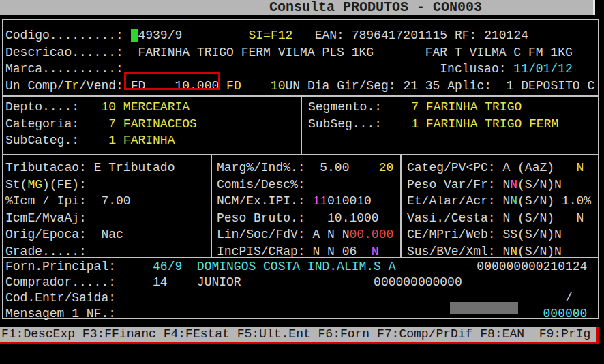  What do you see at coordinates (375, 252) in the screenshot?
I see `crap-value: N` at bounding box center [375, 252].